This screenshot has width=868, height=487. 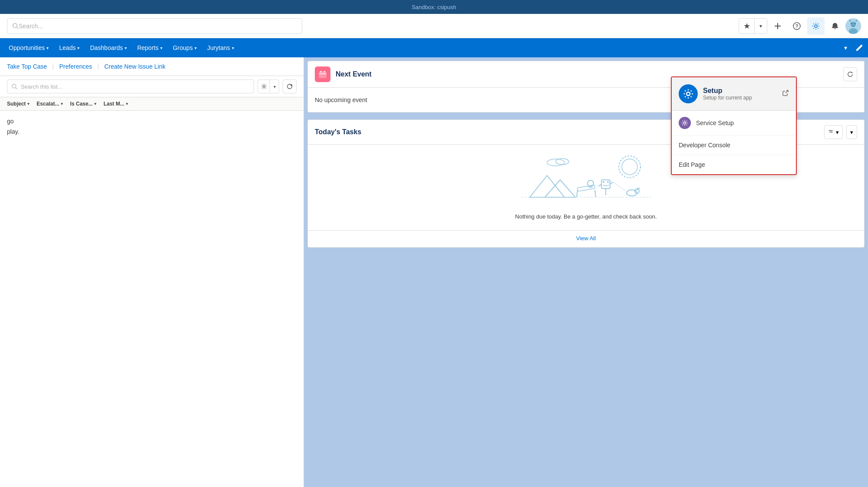 What do you see at coordinates (16, 26) in the screenshot?
I see `search-icon` at bounding box center [16, 26].